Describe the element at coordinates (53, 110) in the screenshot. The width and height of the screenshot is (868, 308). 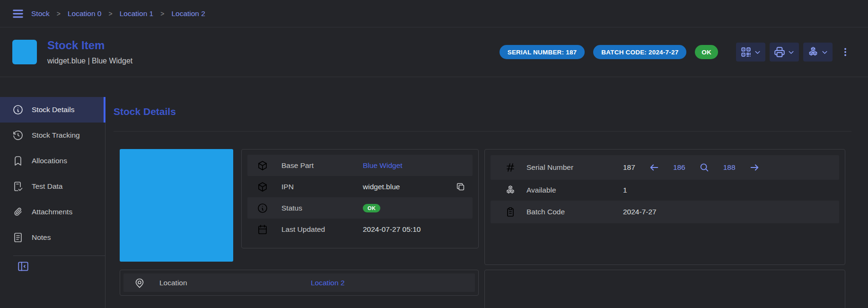
I see `sidebar-item-stock-details: Stock Details` at that location.